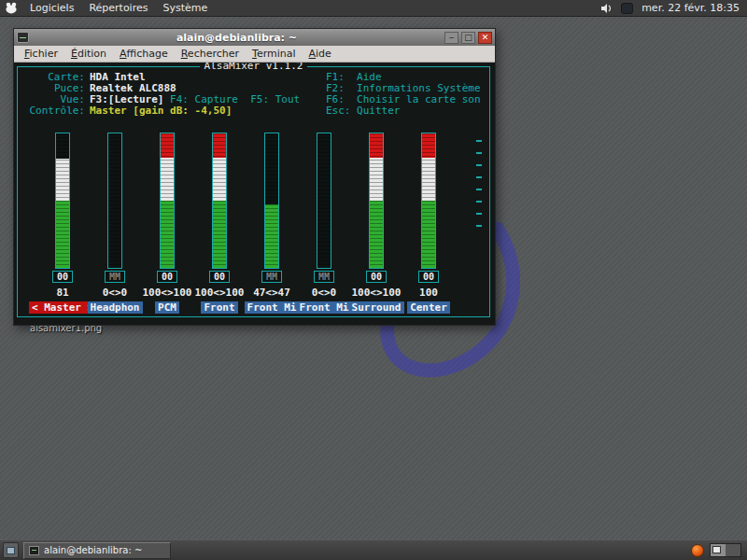 The image size is (747, 560). Describe the element at coordinates (237, 37) in the screenshot. I see `window-title: alain@debianlibra: ~` at that location.